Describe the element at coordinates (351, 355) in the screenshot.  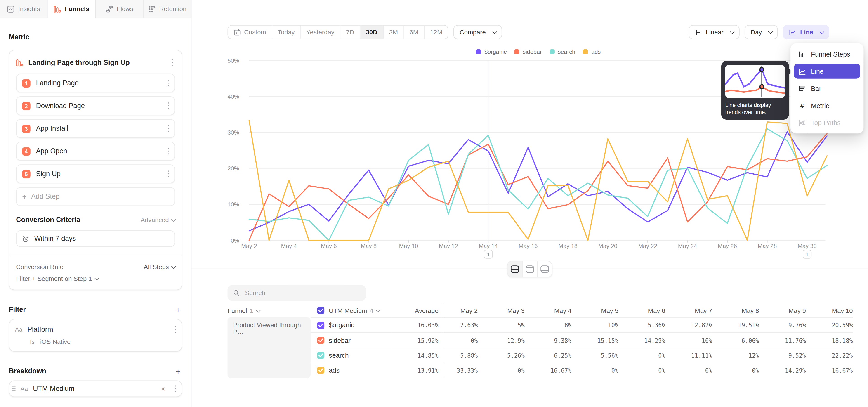
I see `table-row-name: search` at that location.